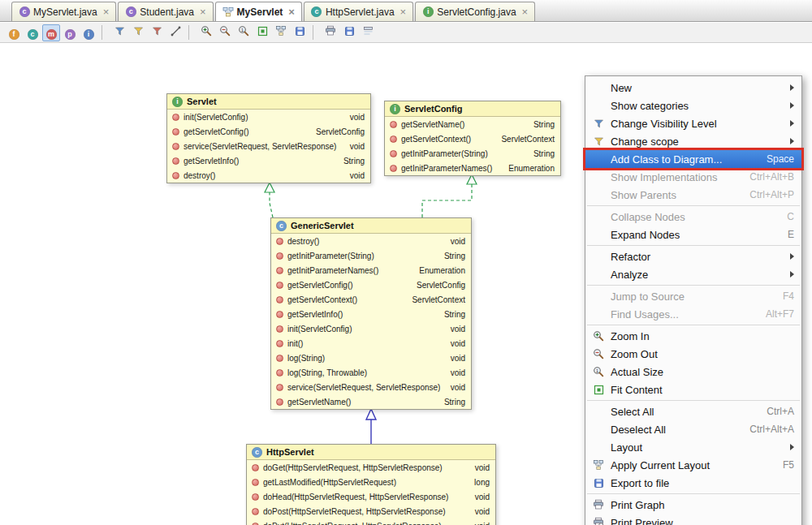 The image size is (812, 525). Describe the element at coordinates (371, 467) in the screenshot. I see `method-row: doGet(HttpServletRequest, HttpServletRes…` at that location.